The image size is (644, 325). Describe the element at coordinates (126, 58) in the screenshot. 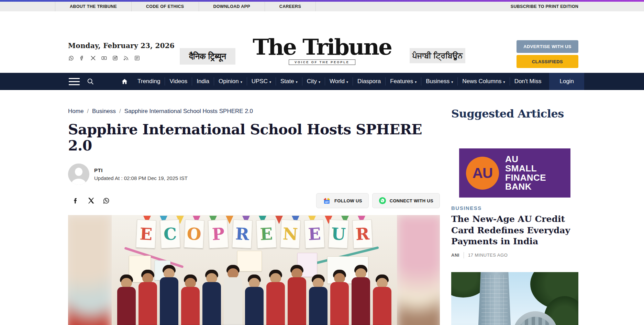

I see `rss-icon` at that location.